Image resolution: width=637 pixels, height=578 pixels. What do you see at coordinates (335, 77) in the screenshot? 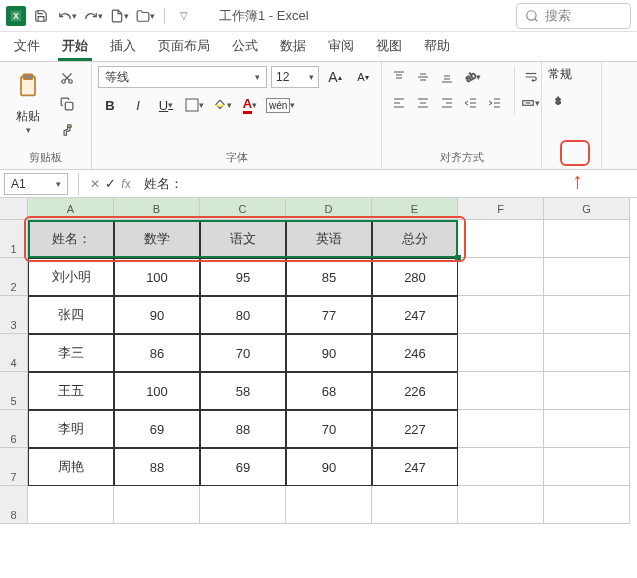
I see `increase-font-icon: A▴` at bounding box center [335, 77].